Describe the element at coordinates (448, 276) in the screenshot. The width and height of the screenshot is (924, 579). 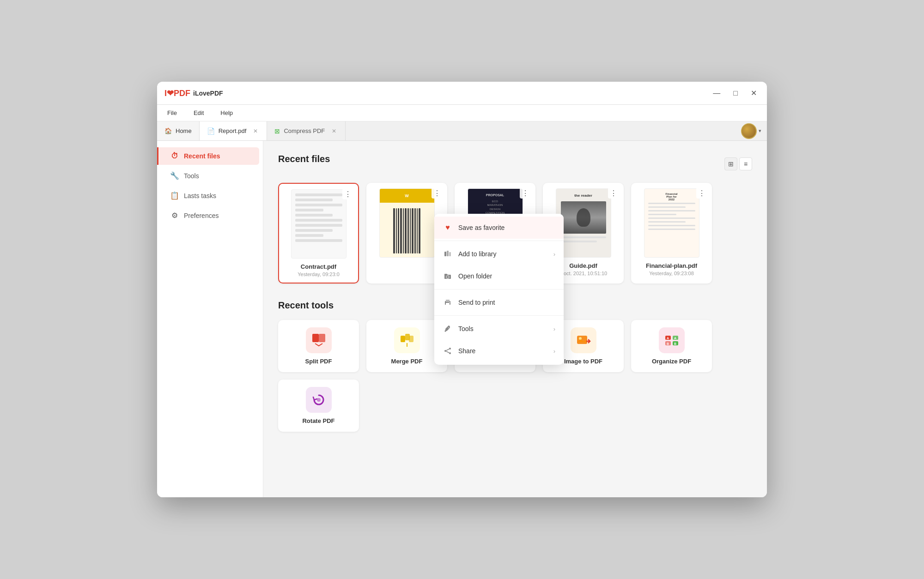
I see `folder-svg-icon` at that location.